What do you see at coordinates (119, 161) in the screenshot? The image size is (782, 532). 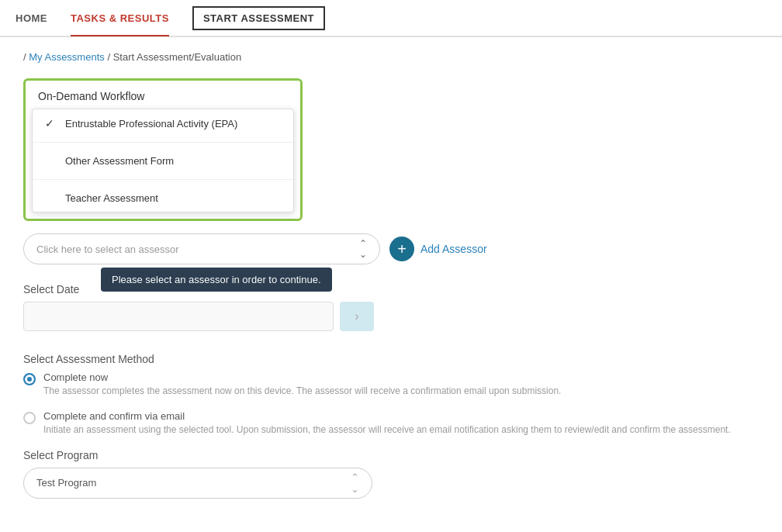 I see `workflow-option-other-label: Other Assessment Form` at bounding box center [119, 161].